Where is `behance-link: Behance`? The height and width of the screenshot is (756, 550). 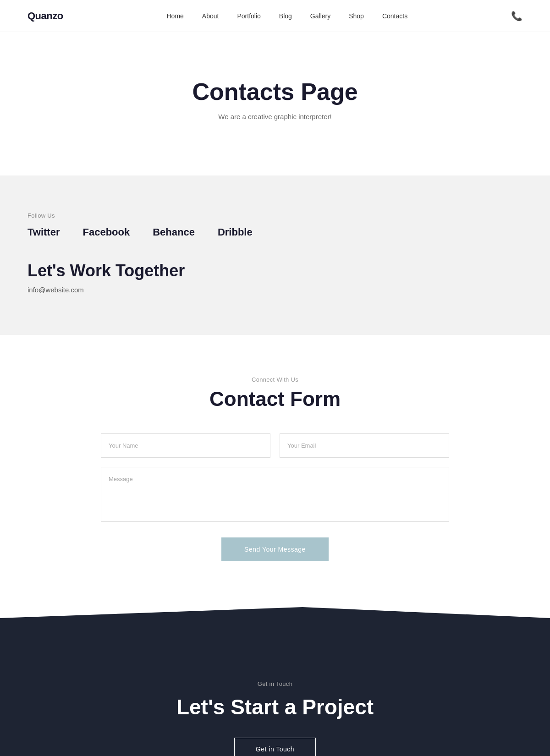 behance-link: Behance is located at coordinates (174, 232).